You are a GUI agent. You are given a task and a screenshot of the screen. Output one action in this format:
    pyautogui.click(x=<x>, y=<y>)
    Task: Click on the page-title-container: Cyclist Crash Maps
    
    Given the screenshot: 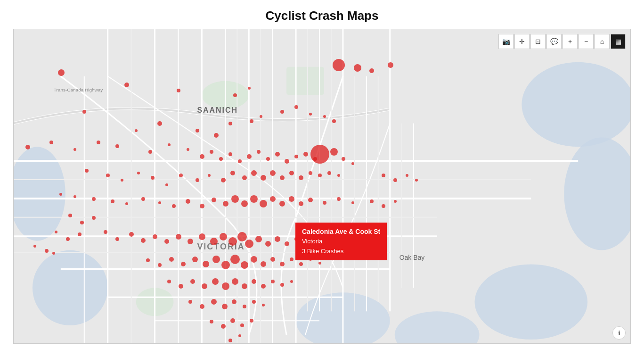 What is the action you would take?
    pyautogui.click(x=322, y=14)
    